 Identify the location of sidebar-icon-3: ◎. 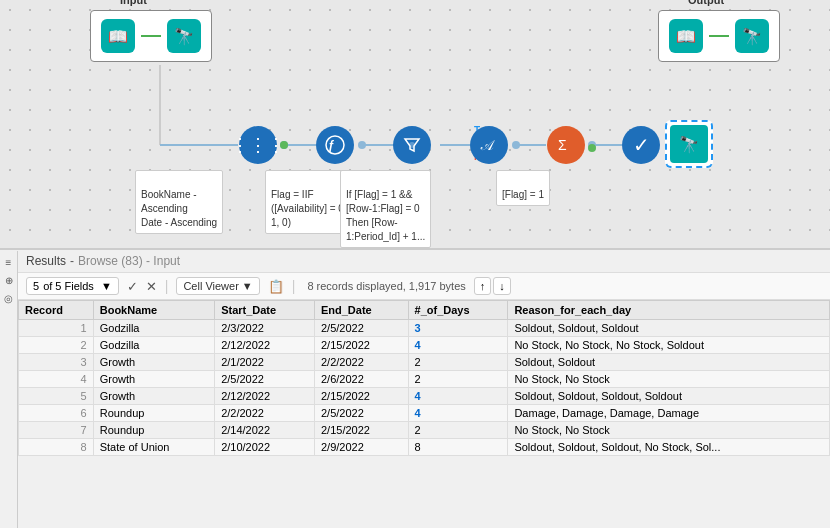
(9, 298).